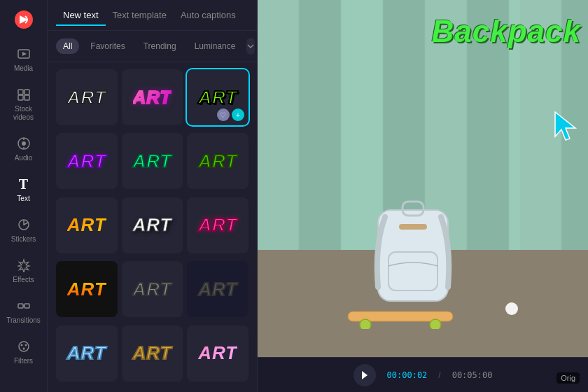 The image size is (588, 392). I want to click on art-text-2: ART, so click(153, 98).